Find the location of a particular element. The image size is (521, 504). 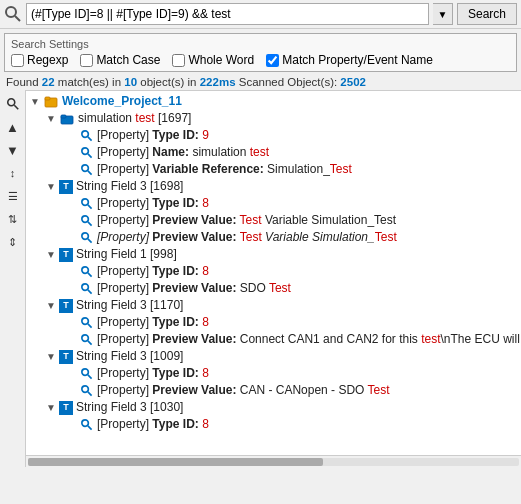

tree-node-sf3-1698-preview1: [Property] Preview Value: Test Variable … is located at coordinates (274, 220).